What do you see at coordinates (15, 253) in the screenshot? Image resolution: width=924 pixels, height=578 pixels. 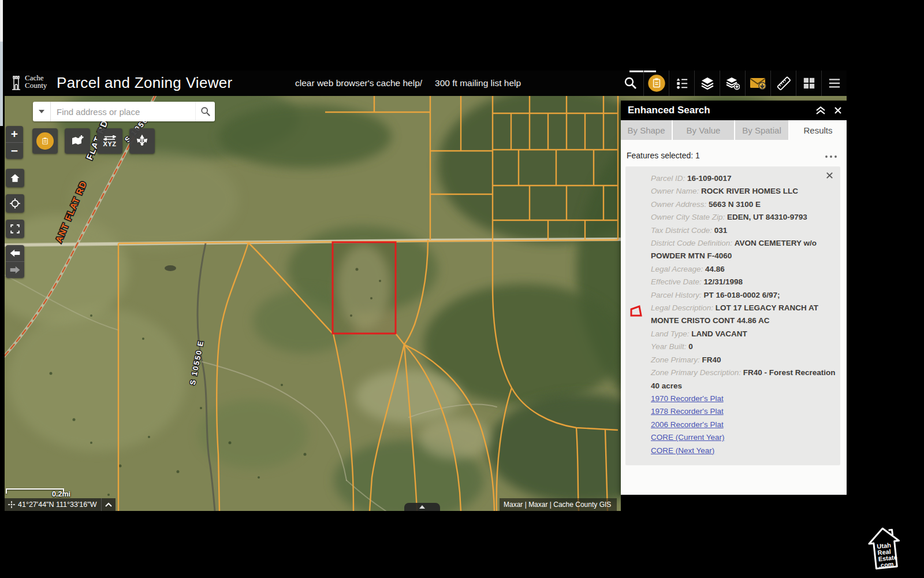 I see `back-button` at bounding box center [15, 253].